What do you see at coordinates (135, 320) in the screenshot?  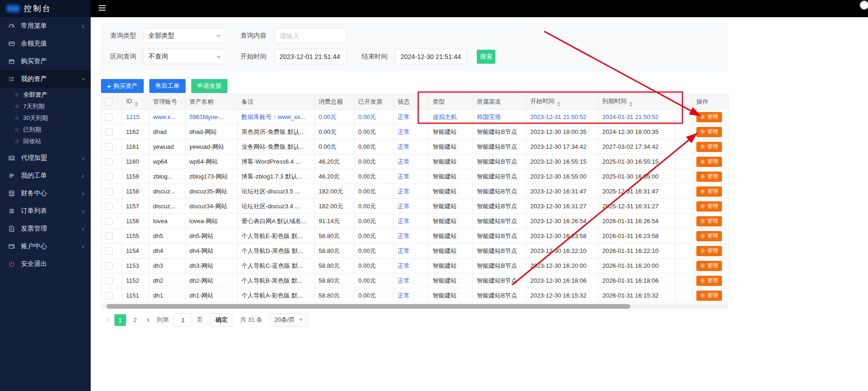 I see `page-button-2: 2` at bounding box center [135, 320].